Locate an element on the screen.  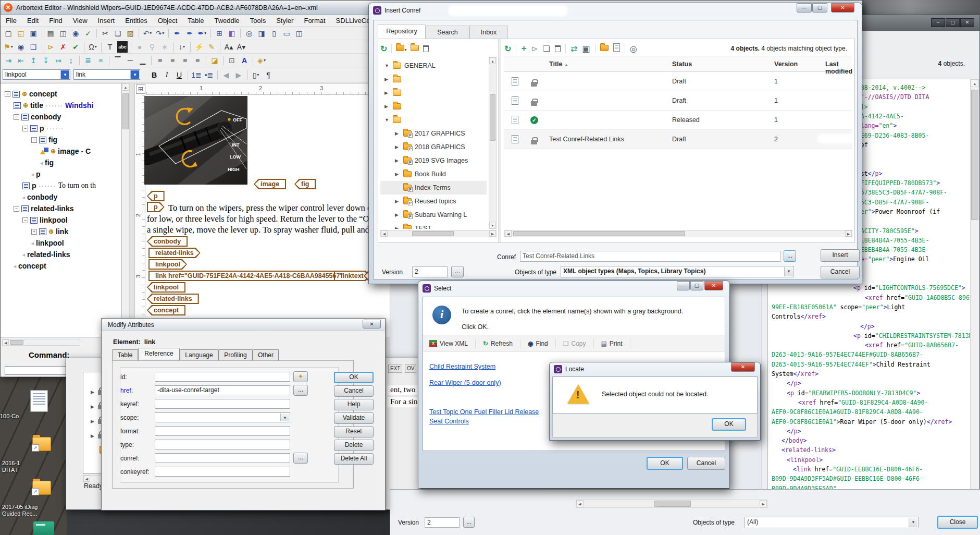
tab-search: Search is located at coordinates (448, 32).